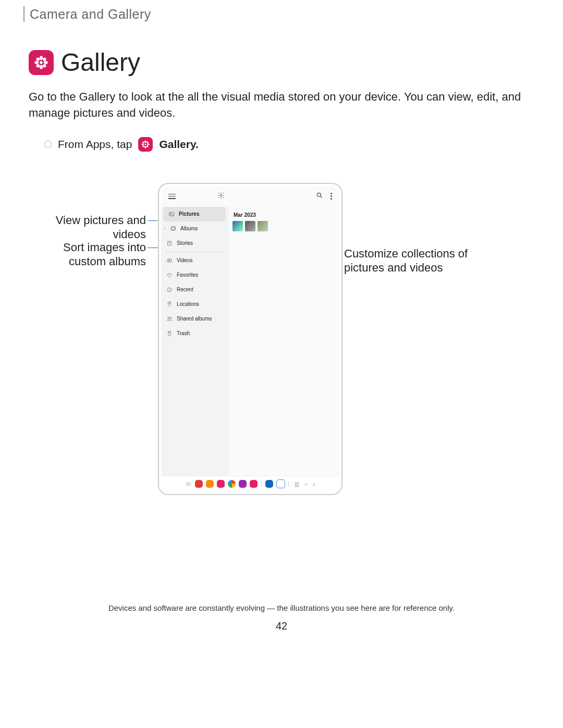  I want to click on home-nav-icon: ○, so click(307, 484).